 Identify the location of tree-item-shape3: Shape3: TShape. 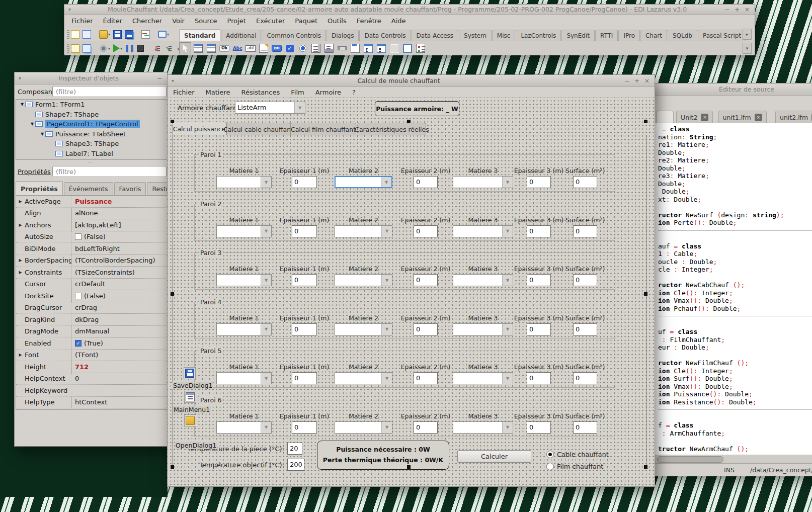
(92, 144).